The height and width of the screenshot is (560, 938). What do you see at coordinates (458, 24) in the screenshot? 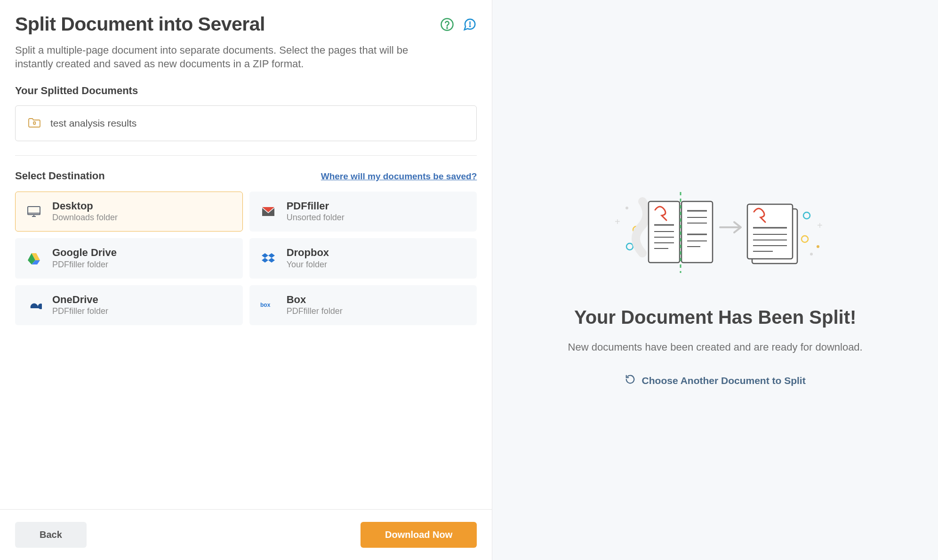
I see `header-icons` at bounding box center [458, 24].